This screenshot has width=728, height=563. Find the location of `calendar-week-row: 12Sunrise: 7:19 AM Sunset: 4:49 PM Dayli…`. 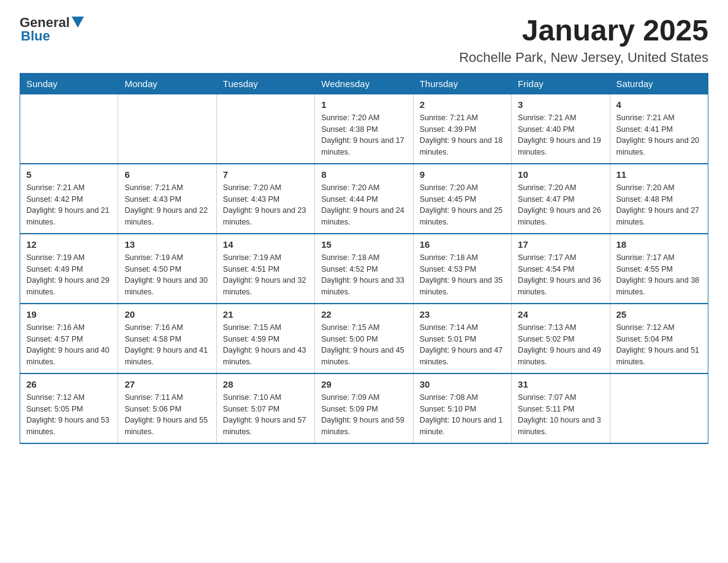

calendar-week-row: 12Sunrise: 7:19 AM Sunset: 4:49 PM Dayli… is located at coordinates (364, 269).